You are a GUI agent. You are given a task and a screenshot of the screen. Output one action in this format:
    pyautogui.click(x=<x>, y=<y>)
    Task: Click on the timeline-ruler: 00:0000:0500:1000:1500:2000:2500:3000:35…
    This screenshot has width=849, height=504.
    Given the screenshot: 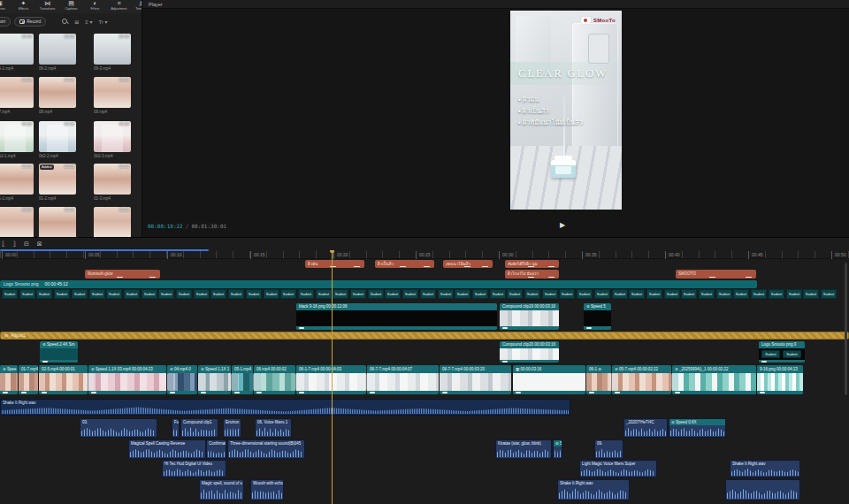 What is the action you would take?
    pyautogui.click(x=424, y=255)
    